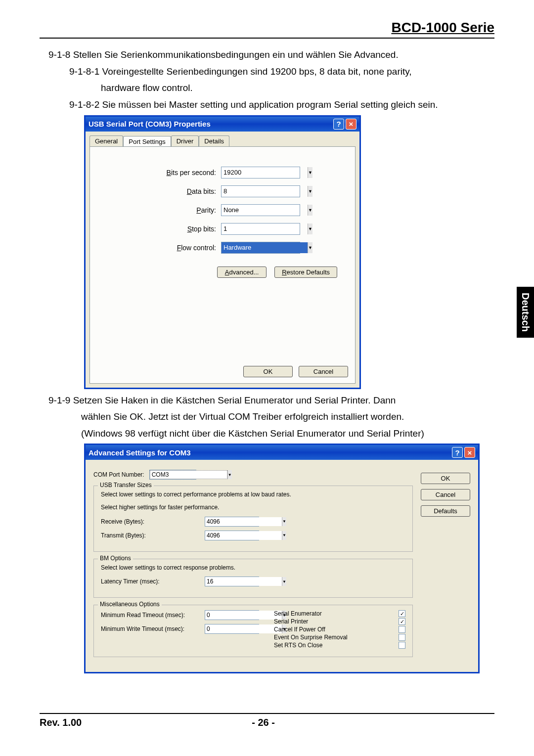 The image size is (534, 756). I want to click on misc-legend: Miscellaneous Options, so click(130, 604).